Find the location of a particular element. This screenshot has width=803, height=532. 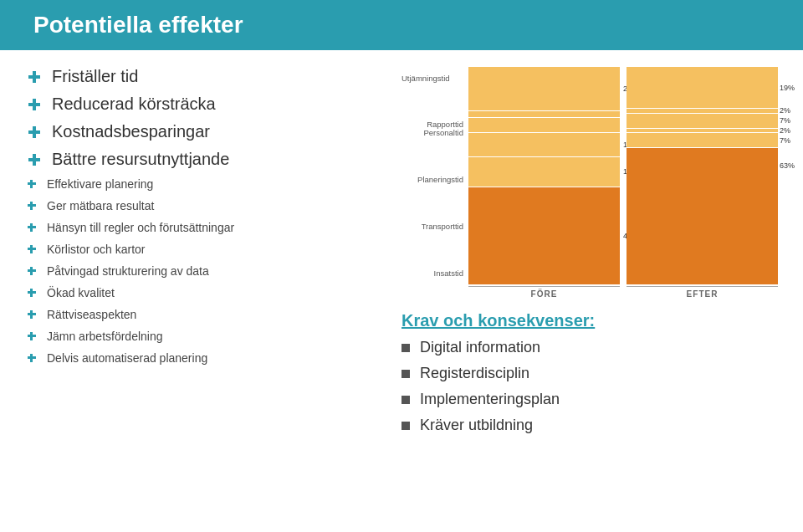

pct-personal-after: 7% is located at coordinates (785, 120).